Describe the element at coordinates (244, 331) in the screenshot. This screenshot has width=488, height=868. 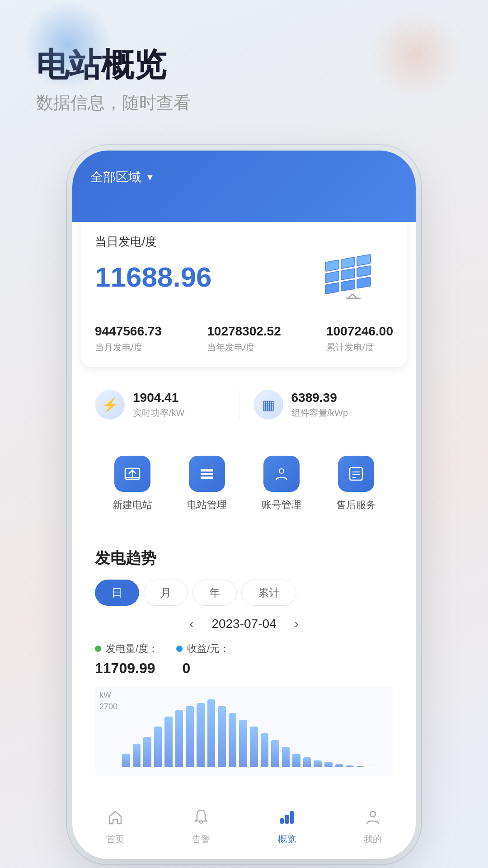
I see `stat-yearly-value: 10278302.52` at that location.